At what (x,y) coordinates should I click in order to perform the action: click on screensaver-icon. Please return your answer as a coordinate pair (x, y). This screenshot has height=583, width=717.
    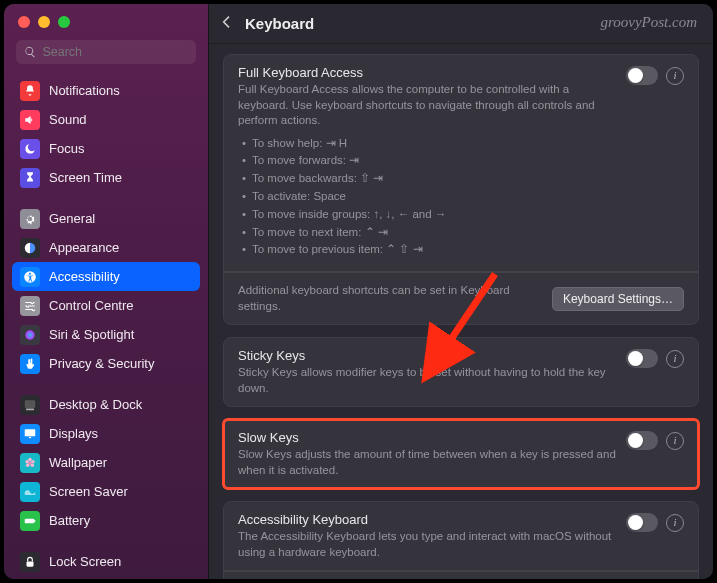
    Looking at the image, I should click on (30, 492).